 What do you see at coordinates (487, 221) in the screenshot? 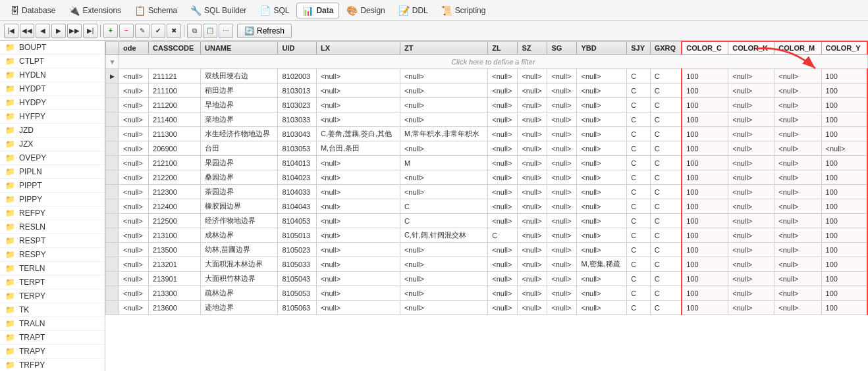
I see `table-row: <null>212500经济作物地边界8104053<null>C<null><…` at bounding box center [487, 221].